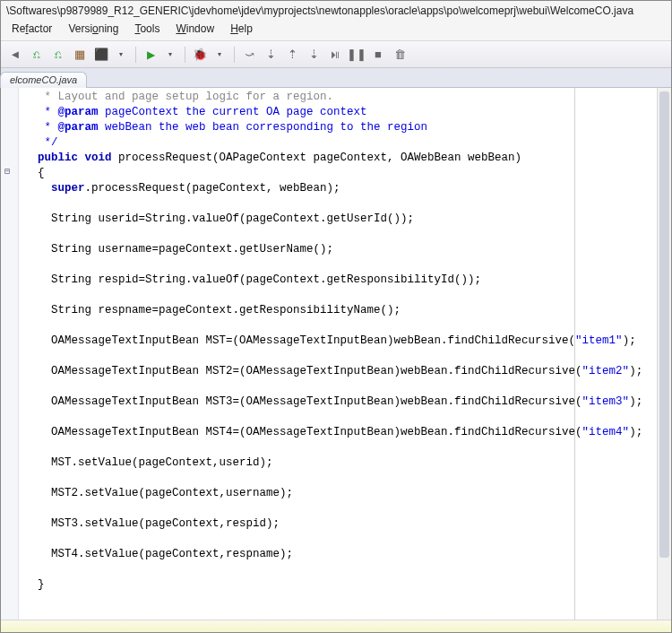 This screenshot has height=633, width=672. I want to click on vertical-scrollbar, so click(664, 353).